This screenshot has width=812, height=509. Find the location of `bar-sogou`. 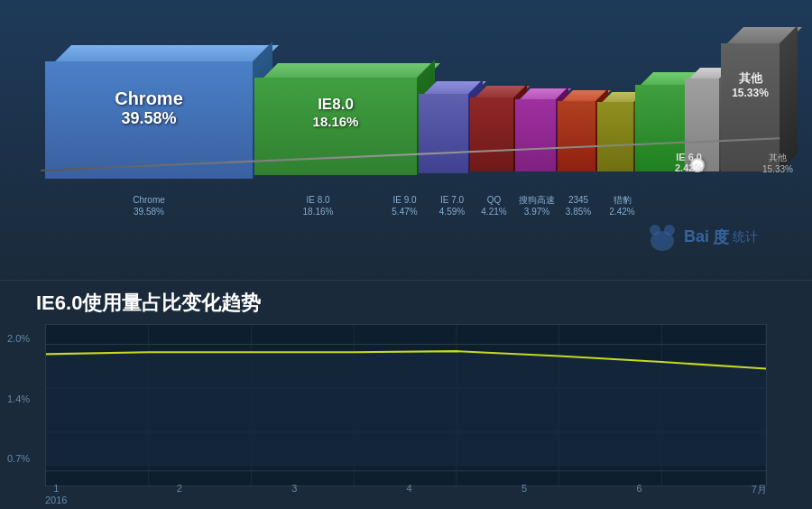

bar-sogou is located at coordinates (577, 131).